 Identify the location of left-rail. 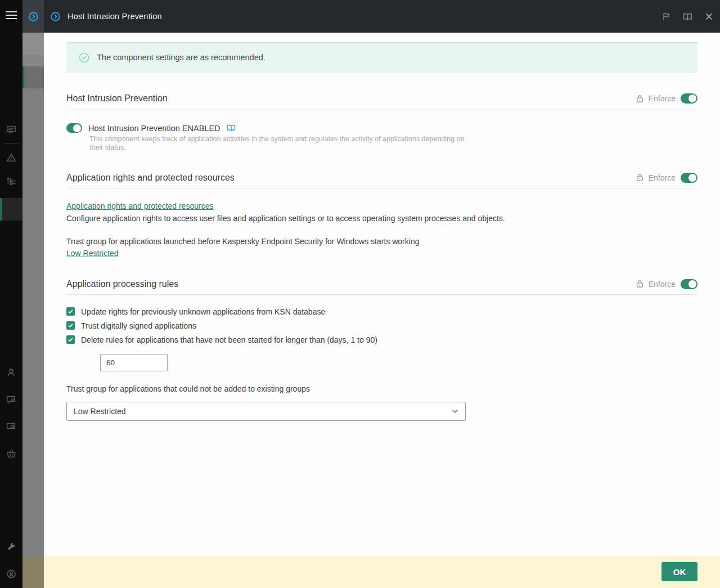
(11, 294).